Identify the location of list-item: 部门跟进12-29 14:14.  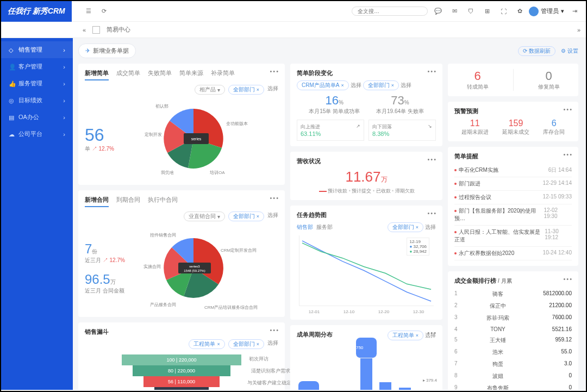
(513, 184).